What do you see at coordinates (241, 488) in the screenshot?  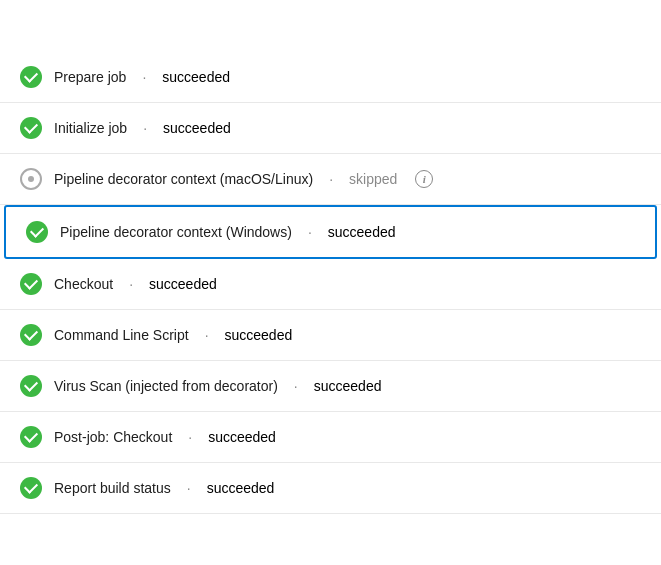 I see `status-text-report-build-status: succeeded` at bounding box center [241, 488].